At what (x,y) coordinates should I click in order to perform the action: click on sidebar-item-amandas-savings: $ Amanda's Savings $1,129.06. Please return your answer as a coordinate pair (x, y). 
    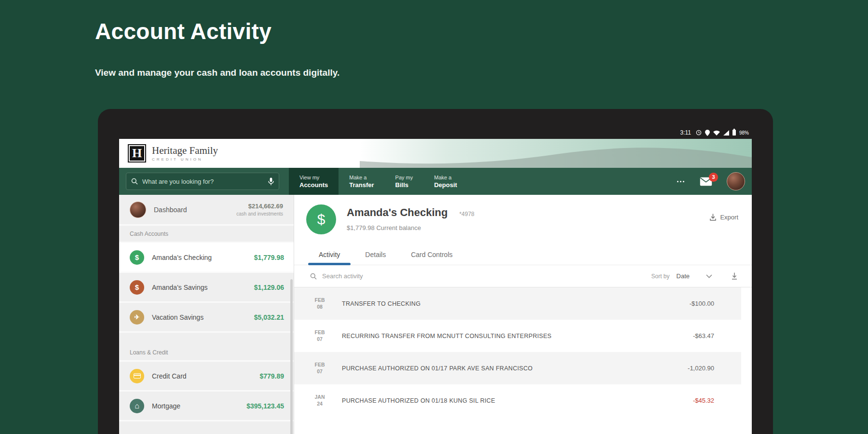
    Looking at the image, I should click on (206, 288).